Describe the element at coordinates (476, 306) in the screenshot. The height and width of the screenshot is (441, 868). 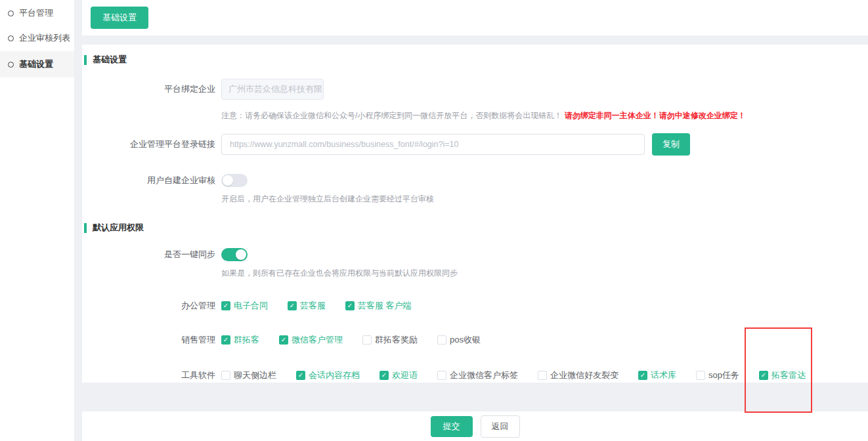
I see `app-group-office: 办公管理 ✓ 电子合同 ✓ 芸客服 ✓ 芸客服 客户端` at that location.